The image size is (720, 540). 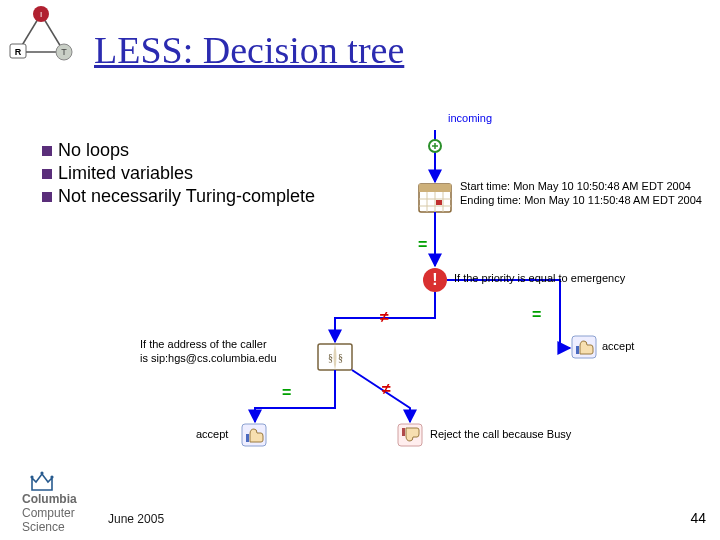 What do you see at coordinates (208, 358) in the screenshot?
I see `address-label-2: is sip:hgs@cs.columbia.edu` at bounding box center [208, 358].